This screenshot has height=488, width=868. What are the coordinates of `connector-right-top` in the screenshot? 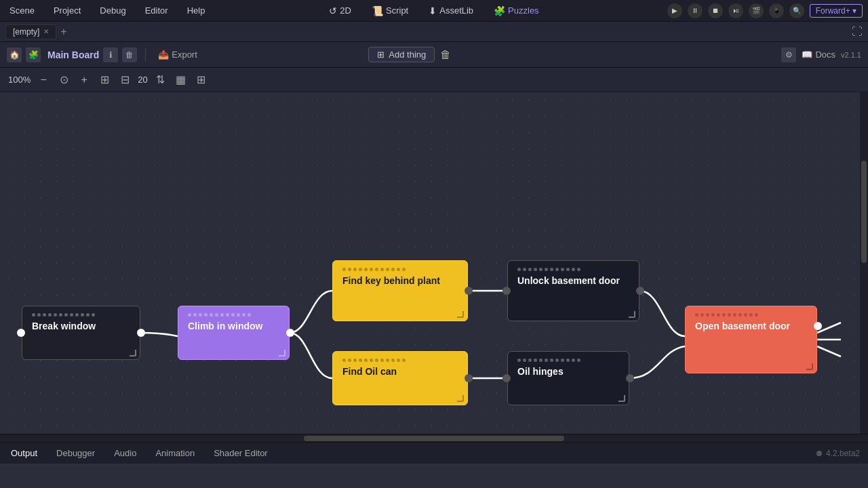 It's located at (818, 326).